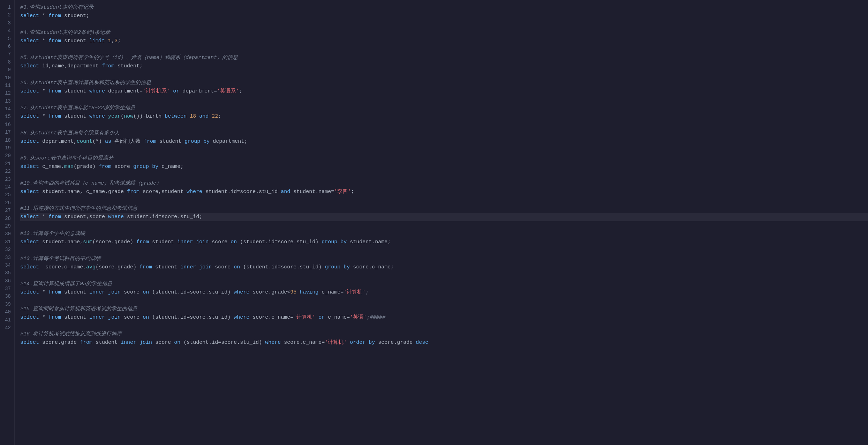  Describe the element at coordinates (7, 15) in the screenshot. I see `line-number: 2` at that location.